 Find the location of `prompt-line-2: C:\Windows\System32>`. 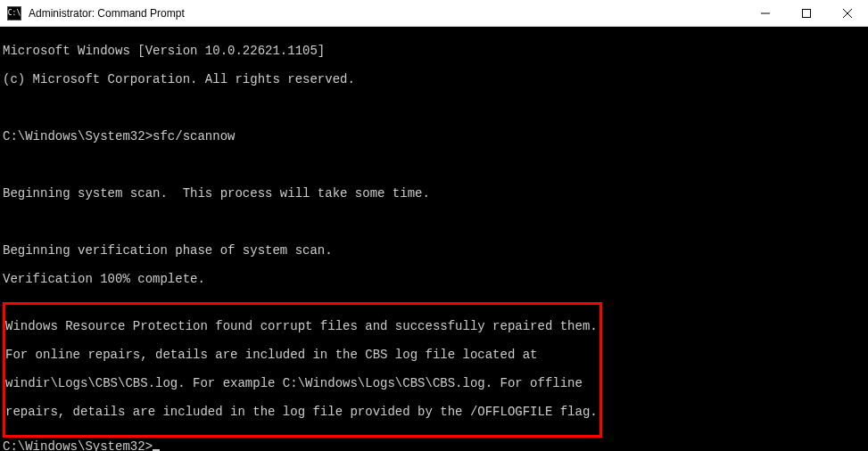

prompt-line-2: C:\Windows\System32> is located at coordinates (435, 446).